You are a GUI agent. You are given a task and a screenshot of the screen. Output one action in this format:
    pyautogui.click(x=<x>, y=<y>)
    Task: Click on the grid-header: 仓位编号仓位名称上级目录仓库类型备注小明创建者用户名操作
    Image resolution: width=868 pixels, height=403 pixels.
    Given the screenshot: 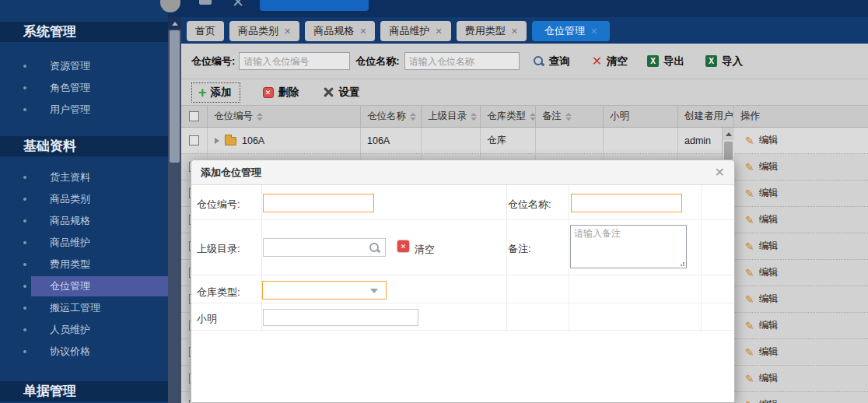 What is the action you would take?
    pyautogui.click(x=524, y=117)
    